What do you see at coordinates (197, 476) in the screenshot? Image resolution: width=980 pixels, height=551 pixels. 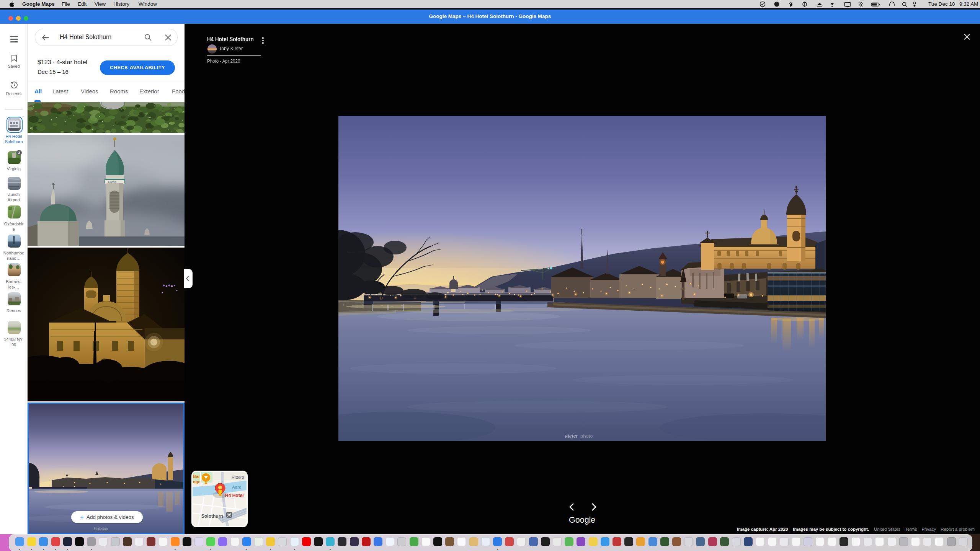 I see `svg-text: Bar` at bounding box center [197, 476].